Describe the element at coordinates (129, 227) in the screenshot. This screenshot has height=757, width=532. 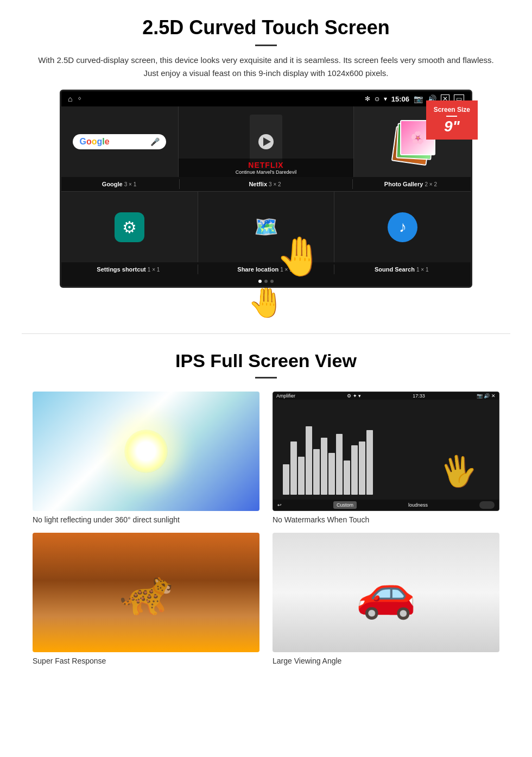
I see `settings-cell-content: ⚙` at that location.